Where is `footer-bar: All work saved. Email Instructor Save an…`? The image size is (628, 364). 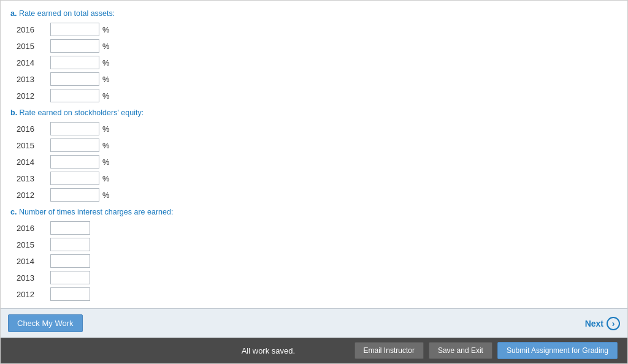
footer-bar: All work saved. Email Instructor Save an… is located at coordinates (314, 351).